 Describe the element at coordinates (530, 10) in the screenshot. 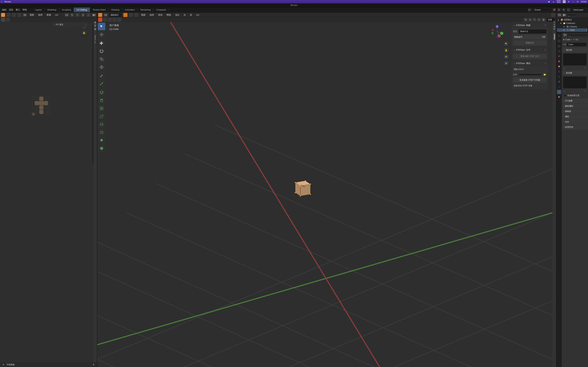

I see `scene-browse-icon` at that location.